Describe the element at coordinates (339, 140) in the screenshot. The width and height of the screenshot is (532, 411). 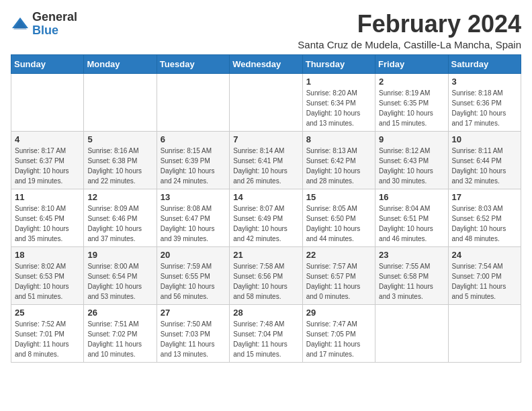
I see `day-number: 8` at that location.